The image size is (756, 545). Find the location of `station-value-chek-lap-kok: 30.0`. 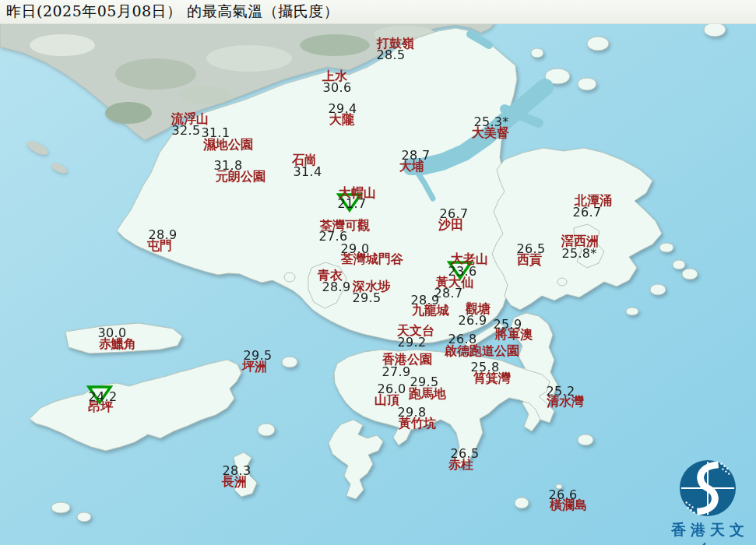

station-value-chek-lap-kok: 30.0 is located at coordinates (112, 333).